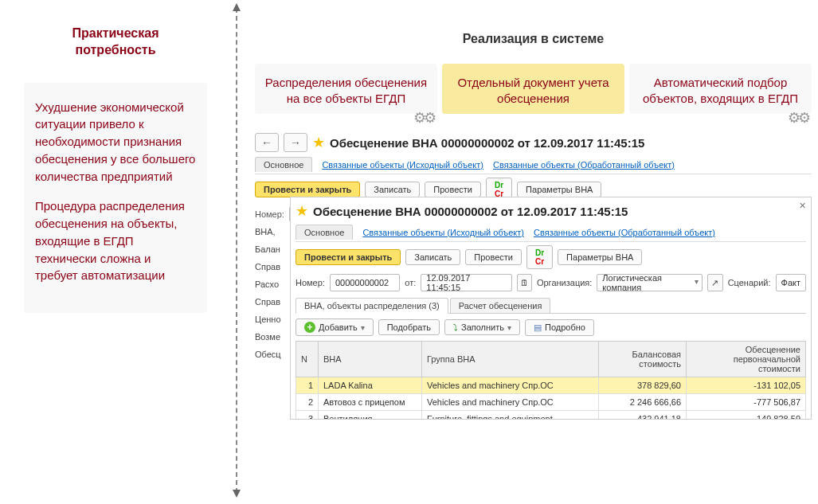  Describe the element at coordinates (551, 403) in the screenshot. I see `table-row: 2 Автовоз с прицепом Vehicles and machin…` at that location.